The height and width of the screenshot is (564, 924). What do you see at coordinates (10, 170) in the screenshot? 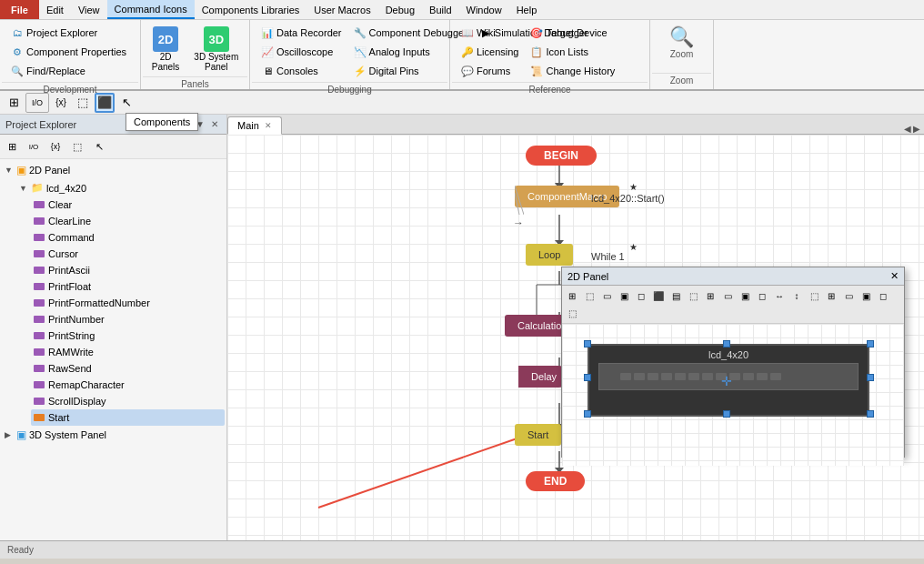
I see `2d-panel-expand: ▼` at bounding box center [10, 170].